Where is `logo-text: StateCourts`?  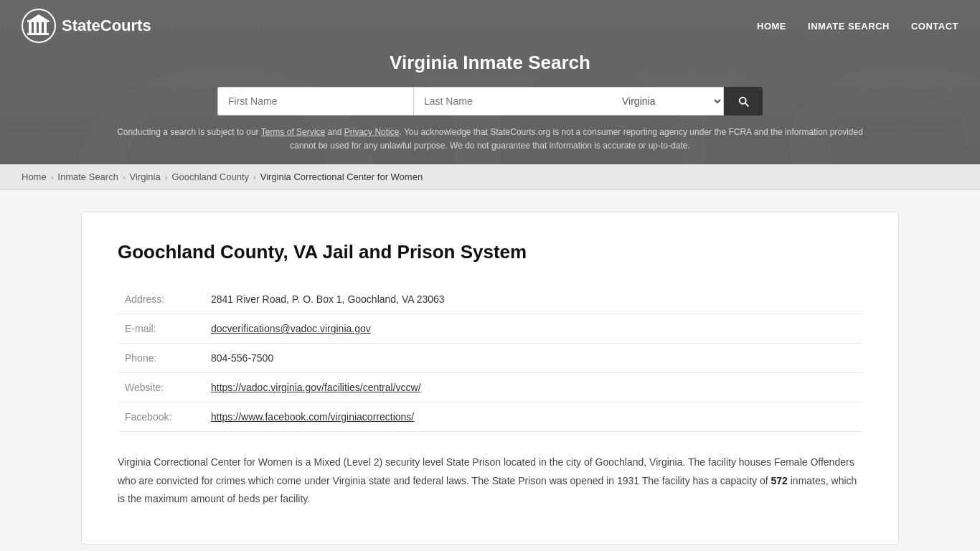 logo-text: StateCourts is located at coordinates (106, 26).